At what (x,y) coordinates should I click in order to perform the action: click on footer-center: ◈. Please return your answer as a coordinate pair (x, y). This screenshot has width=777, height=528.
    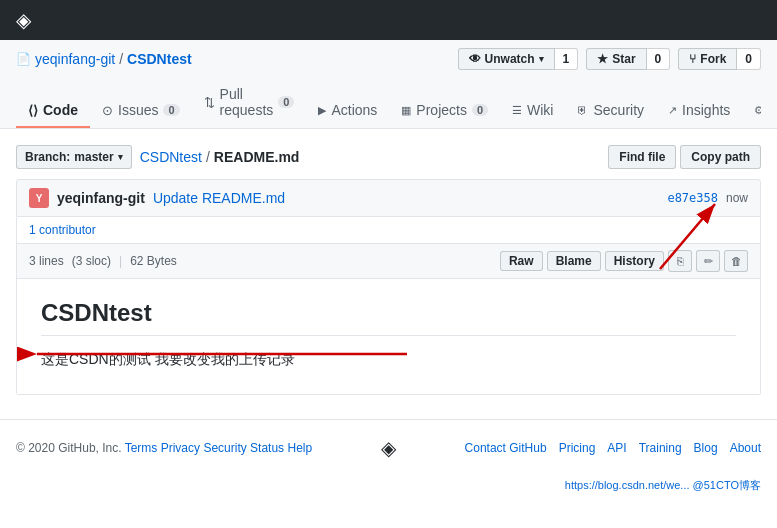
    Looking at the image, I should click on (388, 448).